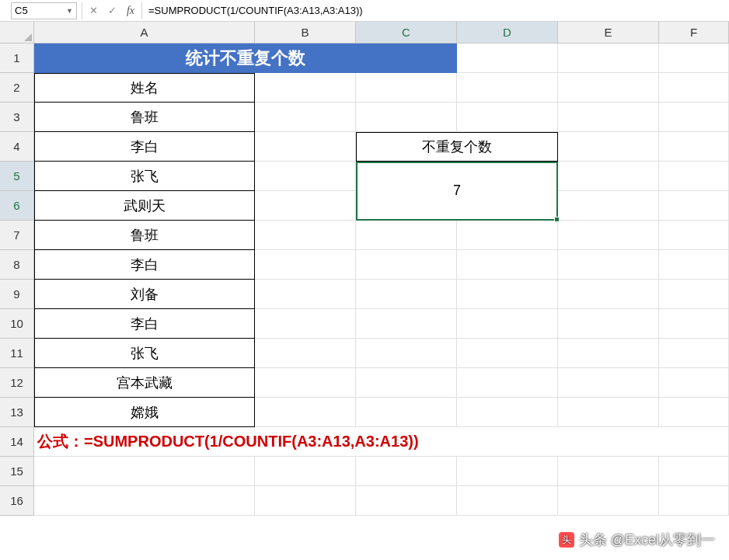 This screenshot has height=560, width=729. Describe the element at coordinates (17, 442) in the screenshot. I see `row-header-14: 14` at that location.